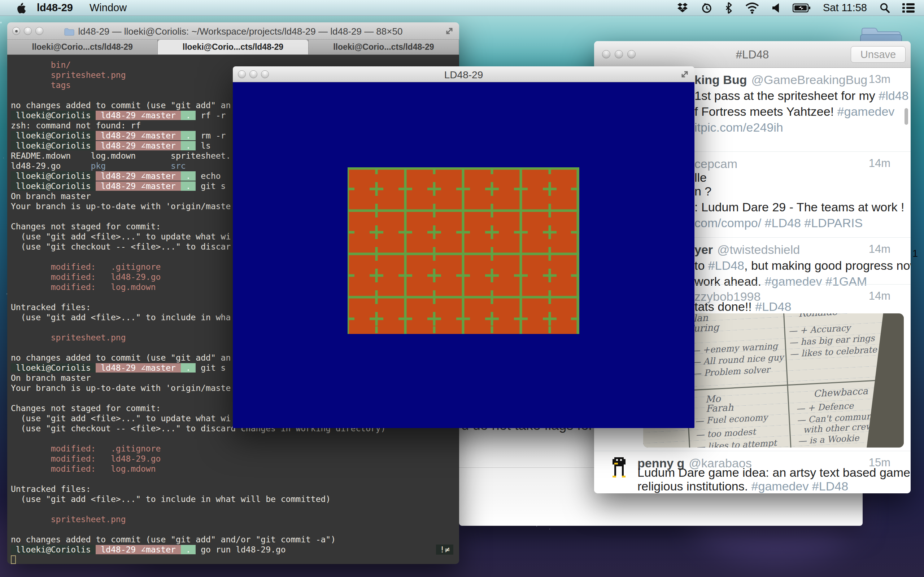 Image resolution: width=924 pixels, height=577 pixels. Describe the element at coordinates (915, 253) in the screenshot. I see `desktop-stray-label: 1` at that location.